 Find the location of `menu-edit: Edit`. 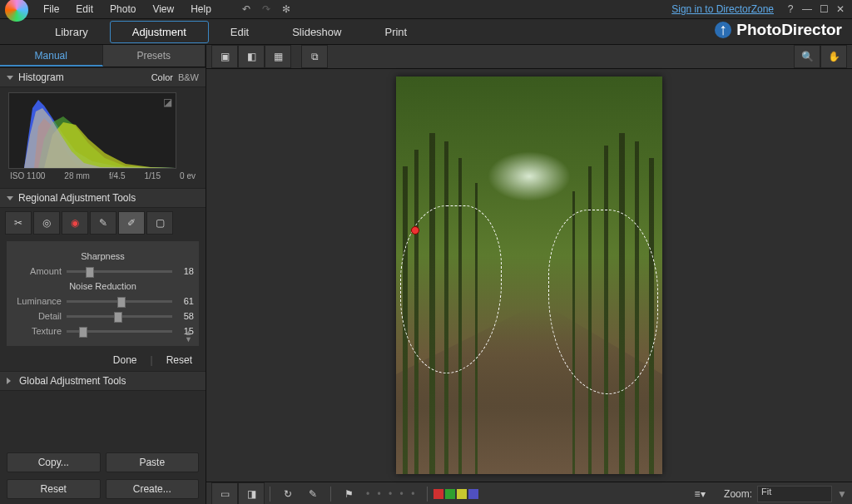

menu-edit: Edit is located at coordinates (85, 9).